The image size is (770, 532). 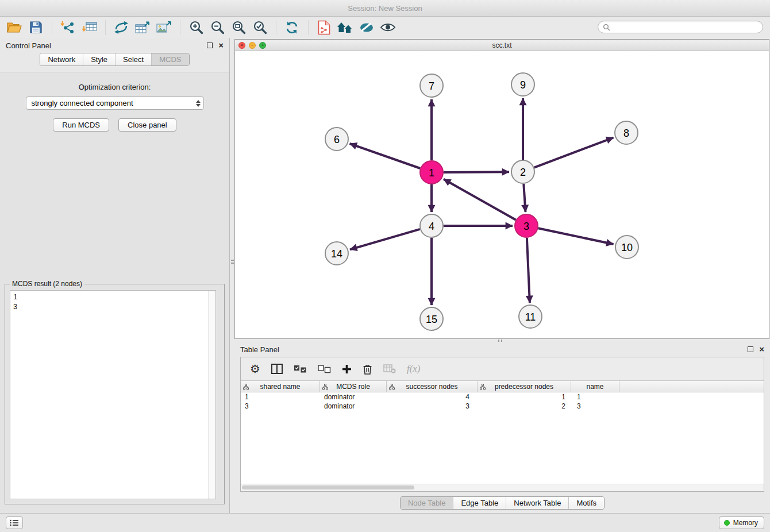 What do you see at coordinates (432, 386) in the screenshot?
I see `column-header-successor-nodes: successor nodes` at bounding box center [432, 386].